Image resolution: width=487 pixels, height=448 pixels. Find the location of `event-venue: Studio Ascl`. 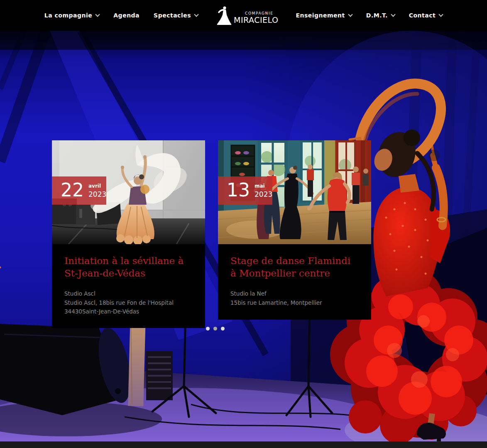

event-venue: Studio Ascl is located at coordinates (129, 294).